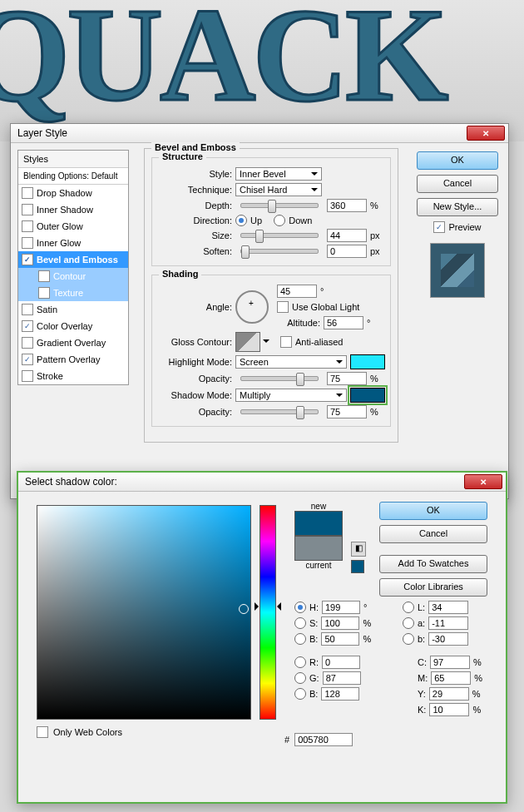 The image size is (524, 812). What do you see at coordinates (448, 639) in the screenshot?
I see `lab-b-input: -30` at bounding box center [448, 639].